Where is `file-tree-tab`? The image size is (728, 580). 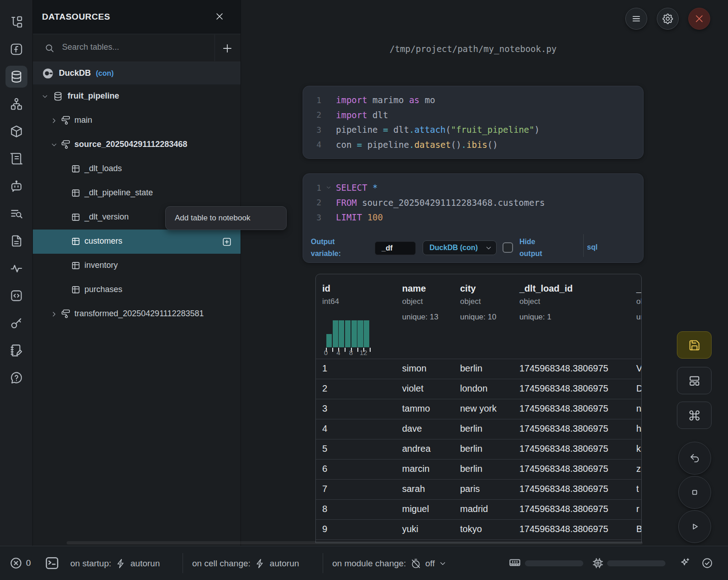 file-tree-tab is located at coordinates (16, 22).